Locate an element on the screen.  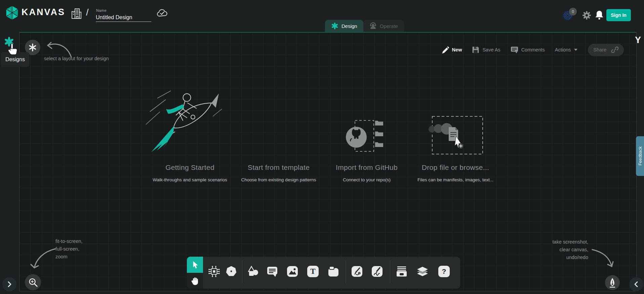
kanvas-logo-icon is located at coordinates (12, 13).